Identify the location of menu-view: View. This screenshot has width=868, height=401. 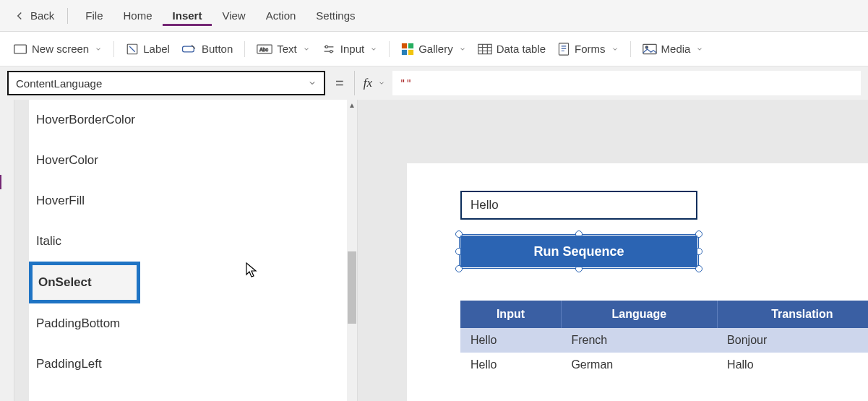
(233, 16).